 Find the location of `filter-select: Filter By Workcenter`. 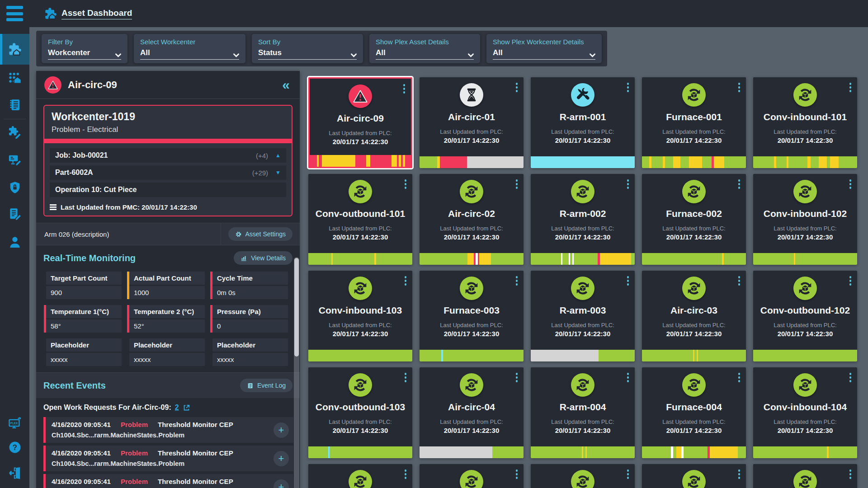

filter-select: Filter By Workcenter is located at coordinates (85, 49).